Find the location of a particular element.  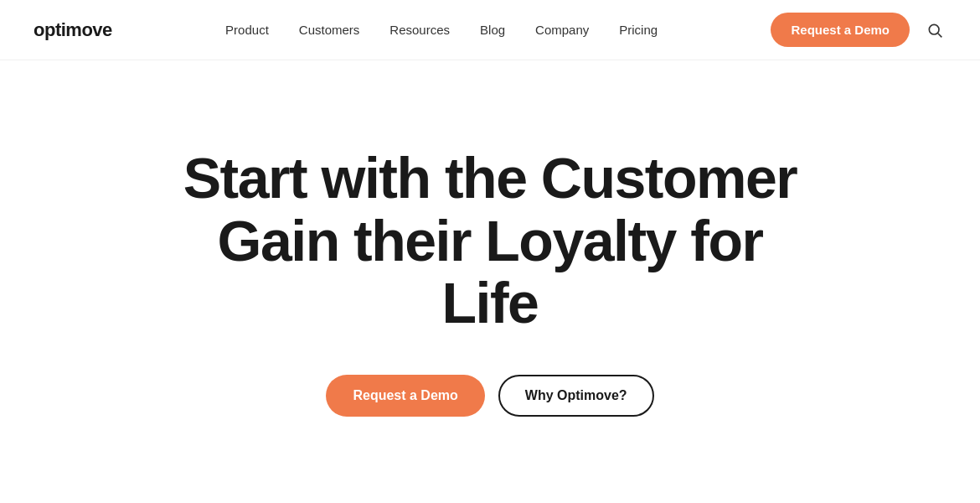

hero-title-line2: Gain their Loyalty for Life is located at coordinates (491, 272).